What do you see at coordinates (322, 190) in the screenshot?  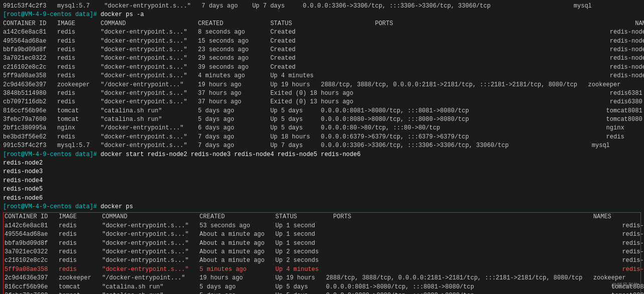 I see `node-output-5: redis-node5` at bounding box center [322, 190].